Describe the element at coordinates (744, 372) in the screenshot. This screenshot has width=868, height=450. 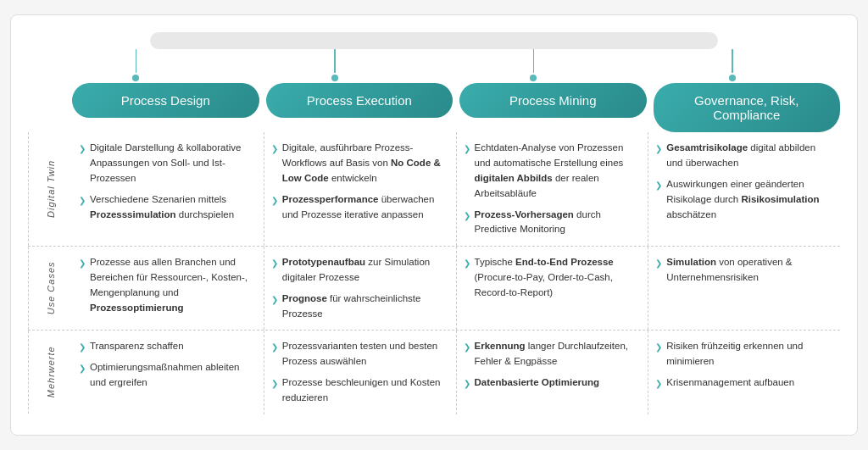
I see `cell-2-3: ❯Risiken frühzeitig erkennen und minimie…` at that location.